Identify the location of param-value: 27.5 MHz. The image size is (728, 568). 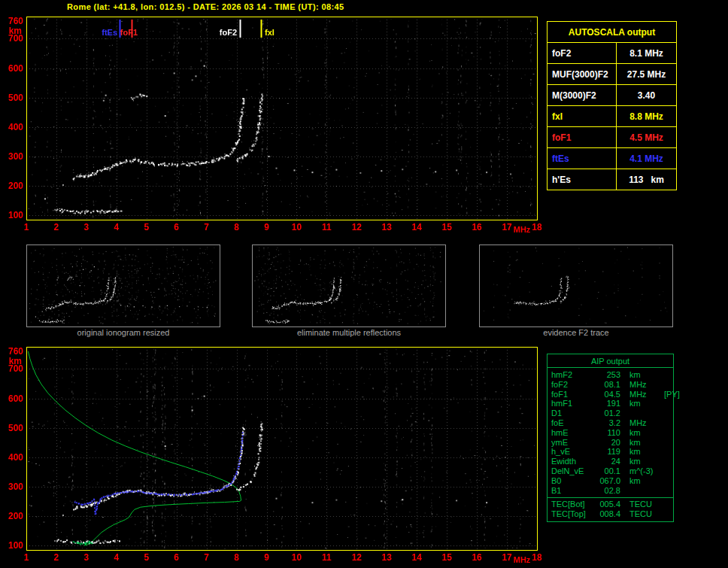
(647, 74).